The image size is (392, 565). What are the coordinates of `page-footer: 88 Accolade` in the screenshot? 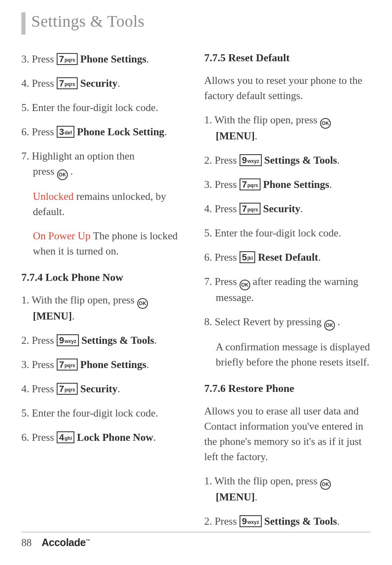 It's located at (196, 540).